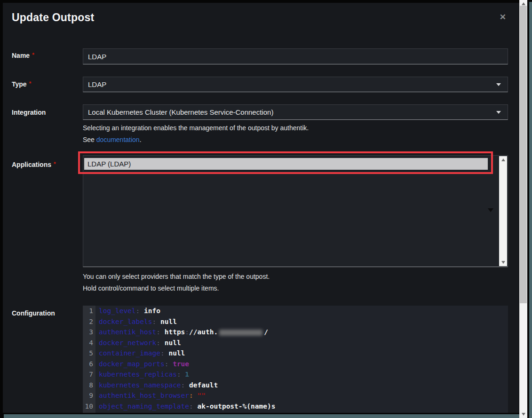 This screenshot has width=532, height=418. Describe the element at coordinates (89, 374) in the screenshot. I see `line-number: 7` at that location.